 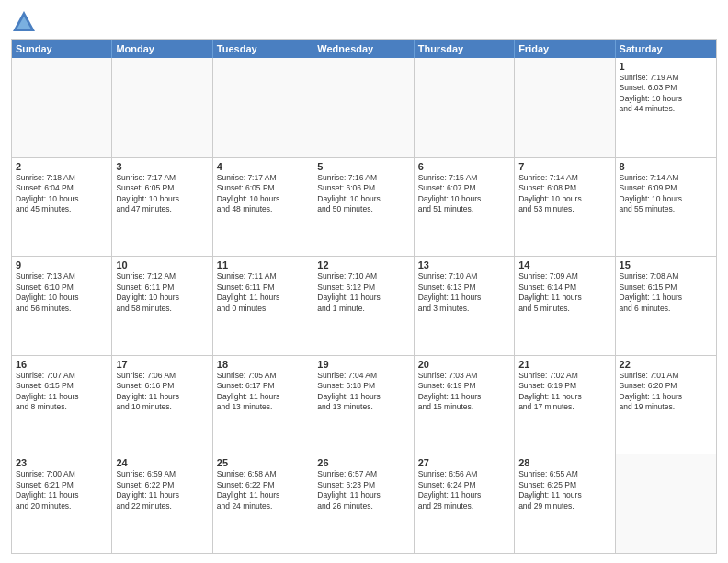 I want to click on day-info: Sunrise: 7:06 AM Sunset: 6:16 PM Dayligh…, so click(x=162, y=392).